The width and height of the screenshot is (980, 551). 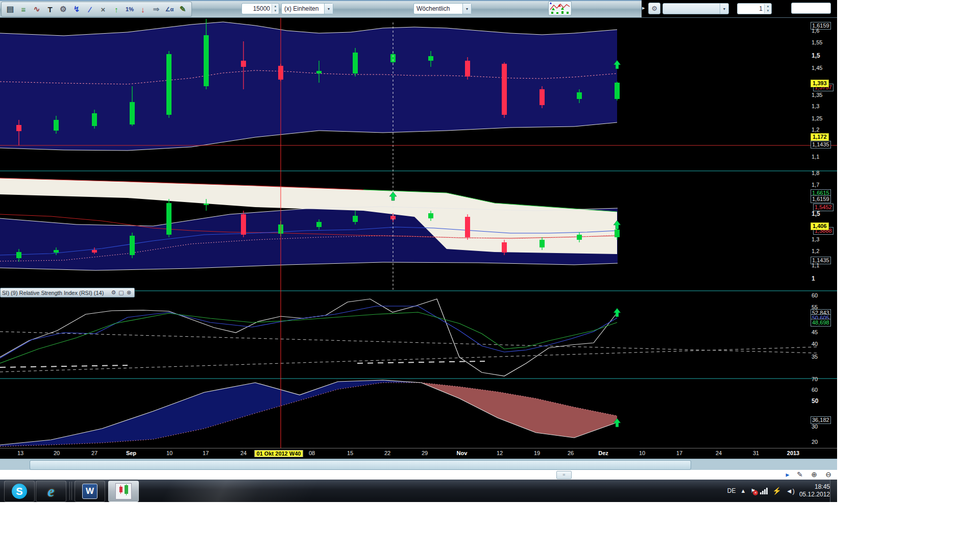 I want to click on date-label: 15, so click(x=350, y=453).